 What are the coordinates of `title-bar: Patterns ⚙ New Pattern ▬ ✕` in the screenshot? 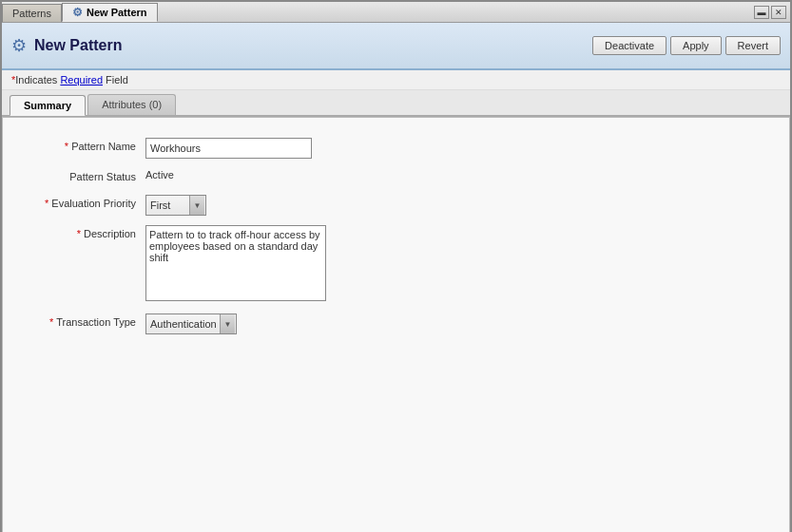 It's located at (396, 12).